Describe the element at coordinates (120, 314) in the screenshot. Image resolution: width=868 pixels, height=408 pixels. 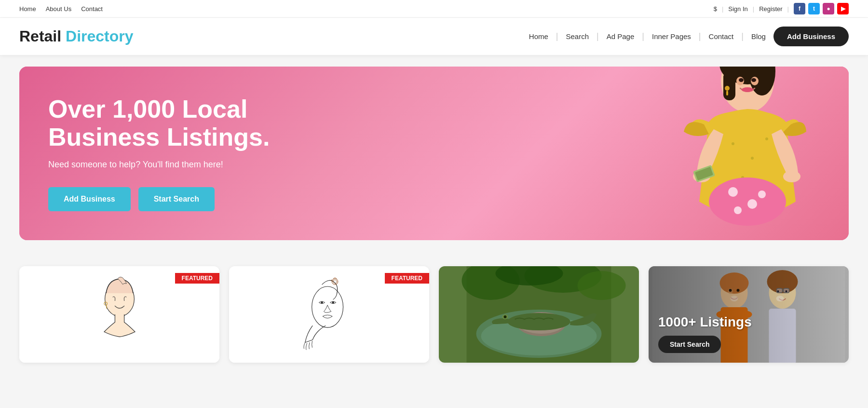
I see `card-1: FEATURED` at that location.